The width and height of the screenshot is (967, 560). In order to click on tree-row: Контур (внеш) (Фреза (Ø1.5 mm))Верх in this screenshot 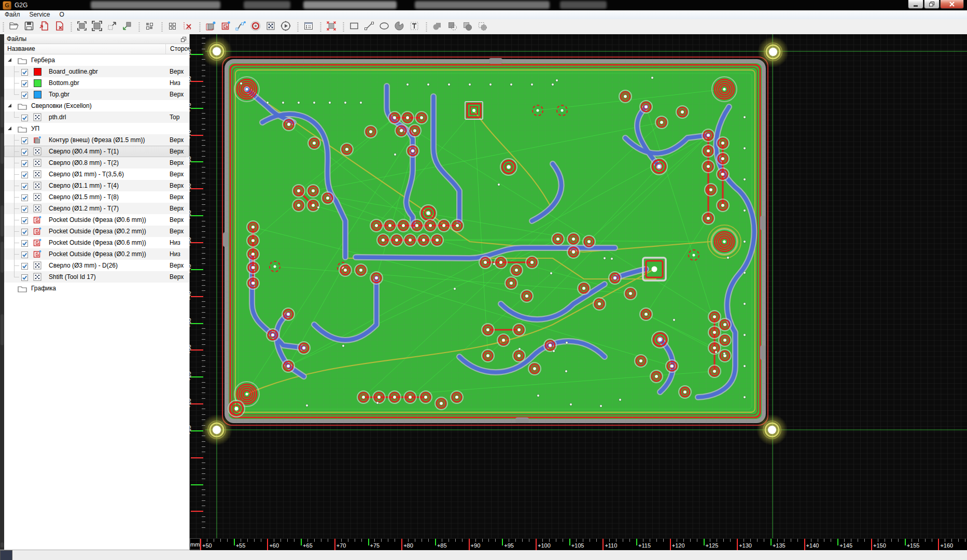, I will do `click(96, 140)`.